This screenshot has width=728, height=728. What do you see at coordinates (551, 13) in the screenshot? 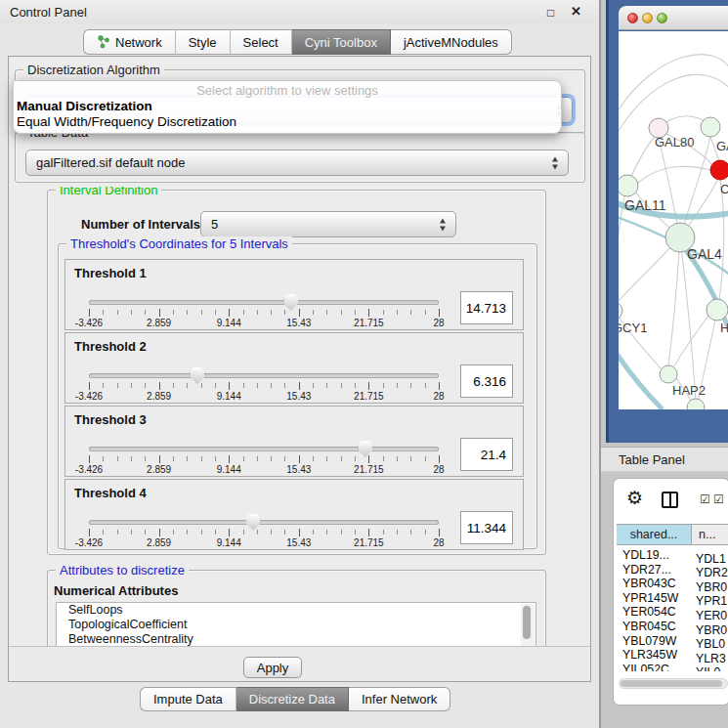
I see `float-window-icon: □` at bounding box center [551, 13].